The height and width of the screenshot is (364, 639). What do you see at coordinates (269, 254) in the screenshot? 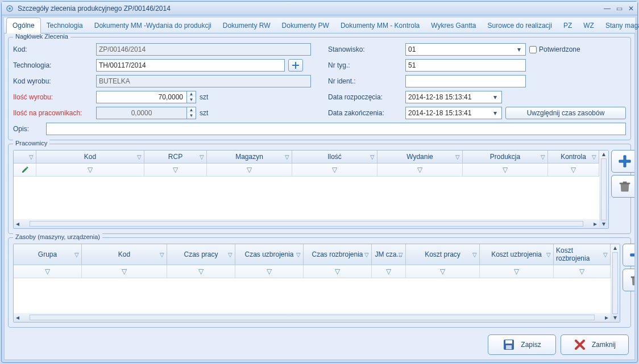
I see `column-header: Czas uzbrojenia▽` at bounding box center [269, 254].